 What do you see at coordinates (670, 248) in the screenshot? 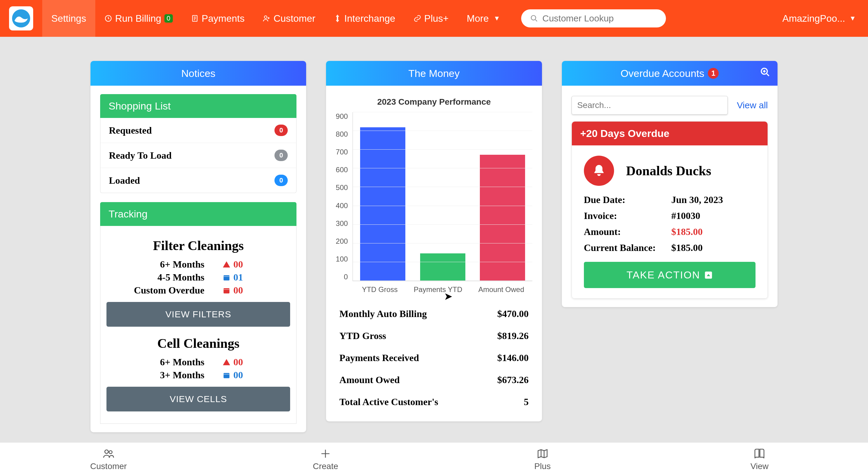
I see `overdue-detail-row: Current Balance:$185.00` at bounding box center [670, 248].